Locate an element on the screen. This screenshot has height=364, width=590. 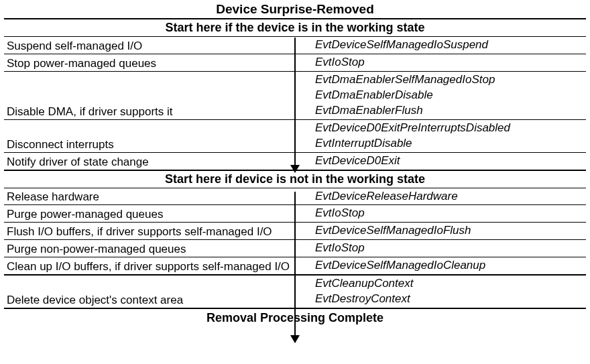
diagram-title: Device Surprise-Removed is located at coordinates (295, 9).